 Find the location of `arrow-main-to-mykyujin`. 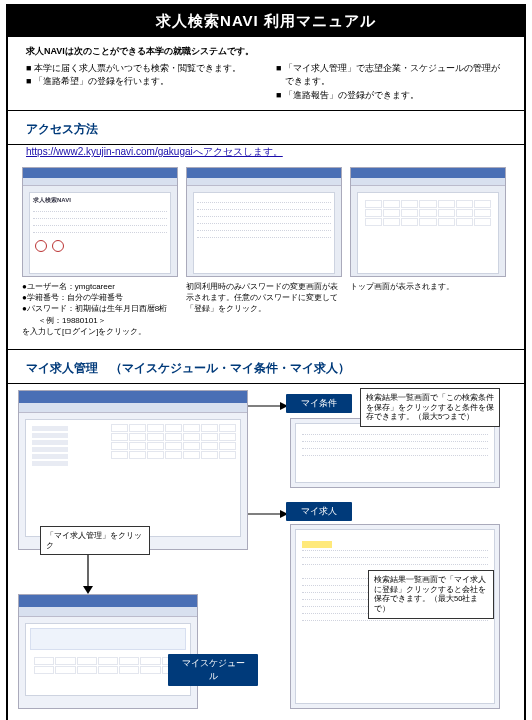

arrow-main-to-mykyujin is located at coordinates (269, 514).